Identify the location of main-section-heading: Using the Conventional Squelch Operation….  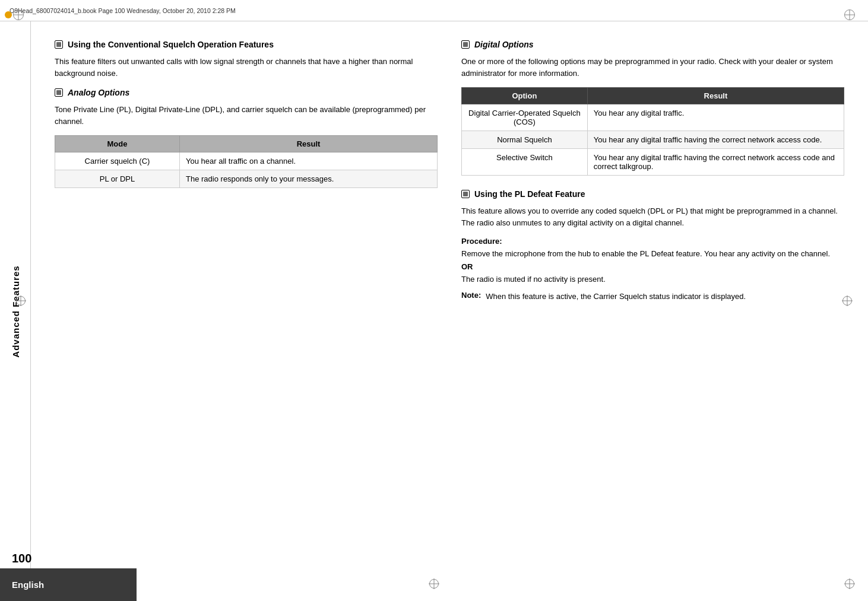
(246, 44).